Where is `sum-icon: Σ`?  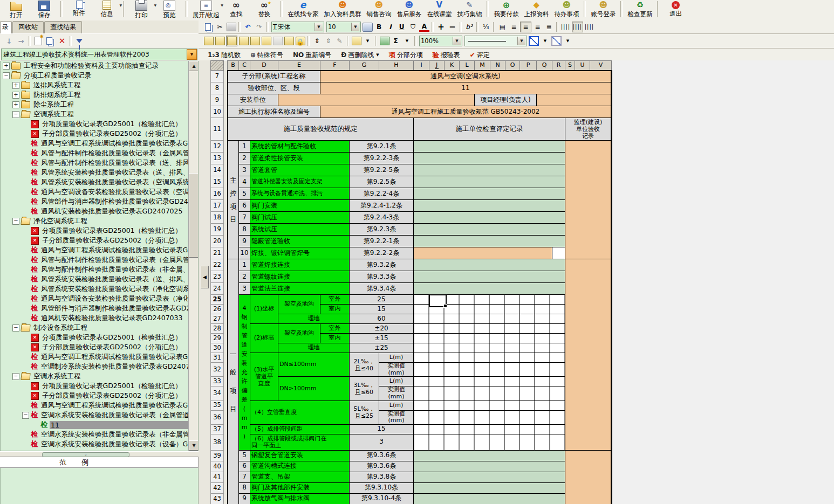
sum-icon: Σ is located at coordinates (396, 41).